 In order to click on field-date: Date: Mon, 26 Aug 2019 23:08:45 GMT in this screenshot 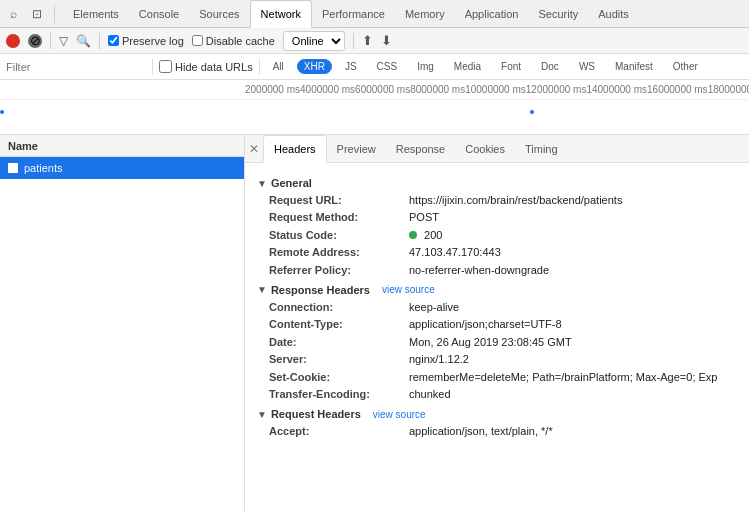, I will do `click(503, 342)`.